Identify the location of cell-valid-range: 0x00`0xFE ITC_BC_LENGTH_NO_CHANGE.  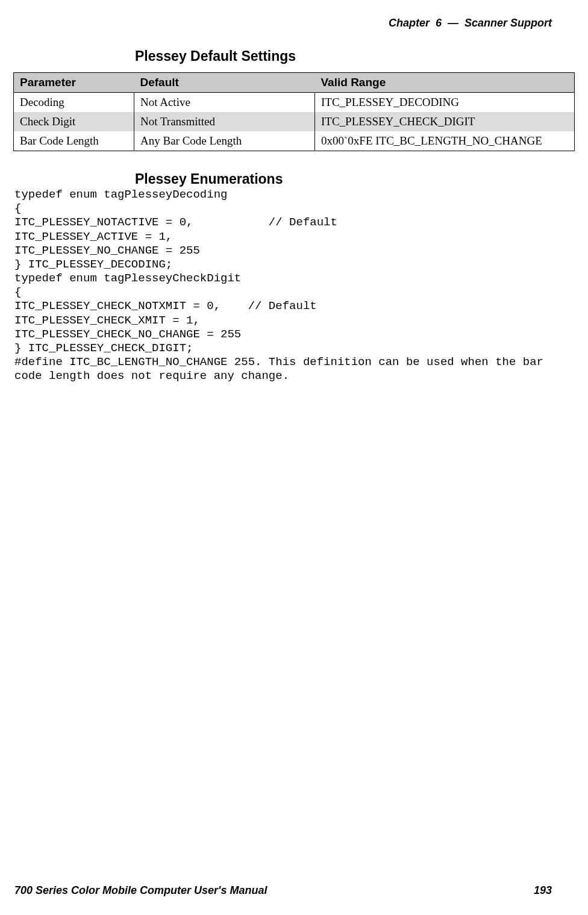
(445, 141).